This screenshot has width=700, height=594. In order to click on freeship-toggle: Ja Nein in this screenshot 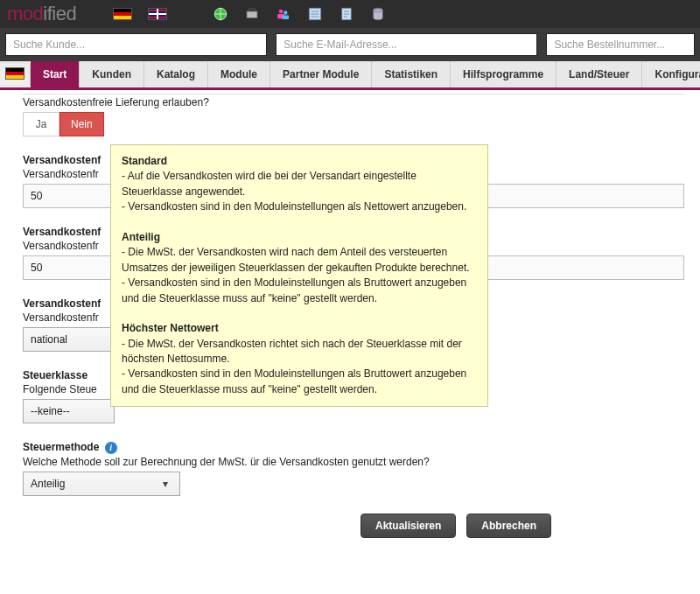, I will do `click(354, 124)`.